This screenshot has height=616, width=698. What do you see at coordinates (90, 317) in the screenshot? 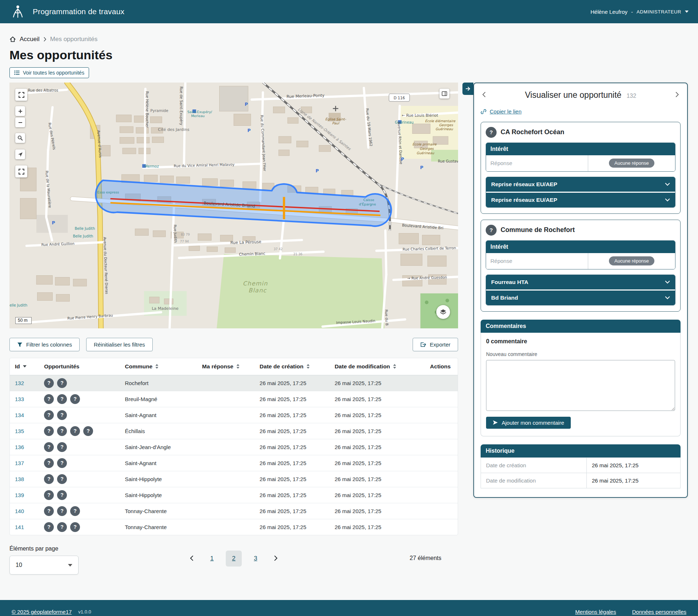
I see `map-label: Rue Pierre Henry Barbrau` at bounding box center [90, 317].